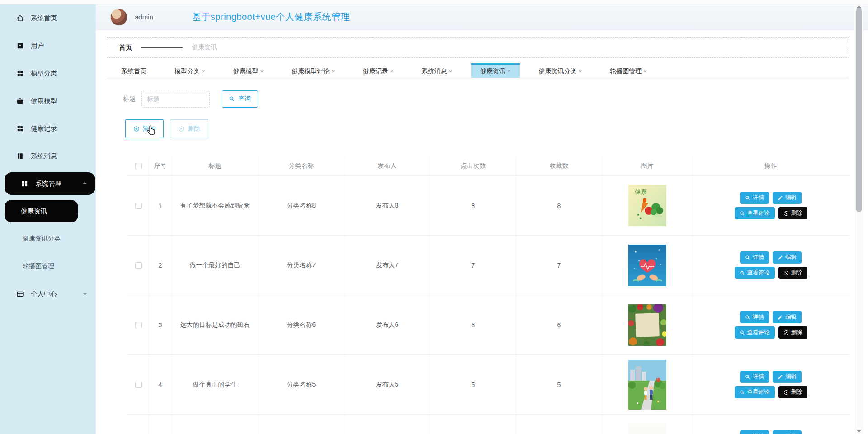  Describe the element at coordinates (204, 47) in the screenshot. I see `breadcrumb-current: 健康资讯` at that location.